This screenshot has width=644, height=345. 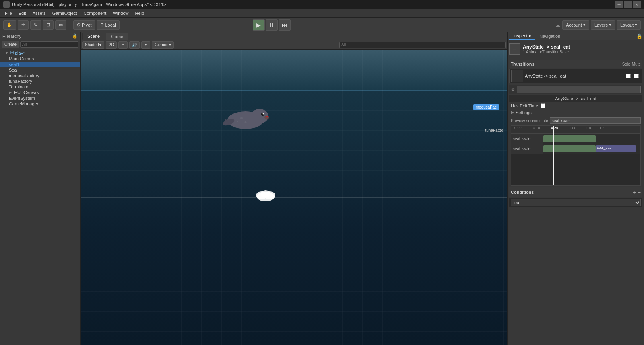 What do you see at coordinates (576, 72) in the screenshot?
I see `transitions-section: Transitions Solo Mute AnyState -> seal_e…` at bounding box center [576, 72].